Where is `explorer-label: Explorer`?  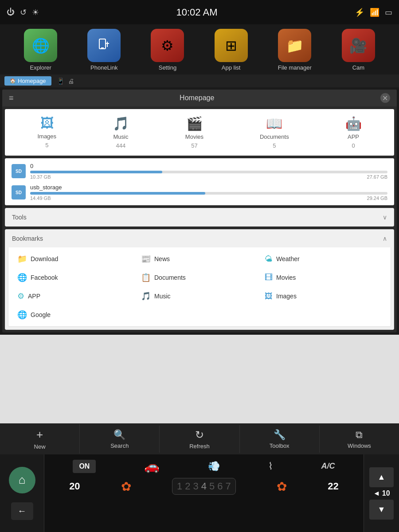
explorer-label: Explorer is located at coordinates (40, 67).